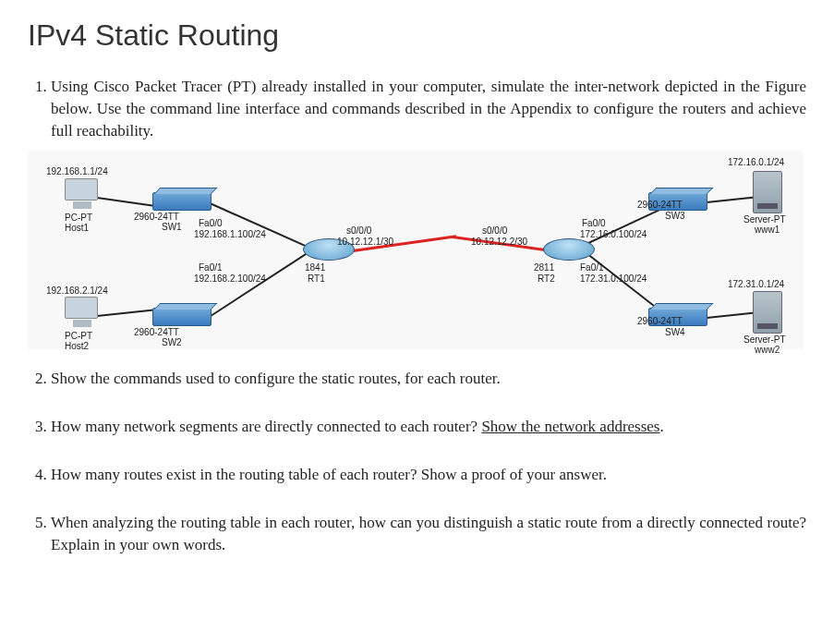  What do you see at coordinates (768, 192) in the screenshot?
I see `www1-icon` at bounding box center [768, 192].